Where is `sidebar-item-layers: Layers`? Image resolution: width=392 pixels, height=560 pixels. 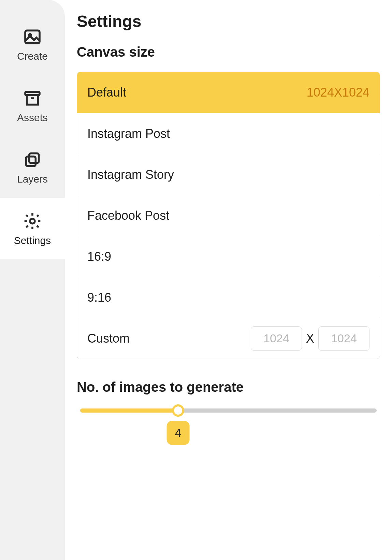
sidebar-item-layers: Layers is located at coordinates (32, 167).